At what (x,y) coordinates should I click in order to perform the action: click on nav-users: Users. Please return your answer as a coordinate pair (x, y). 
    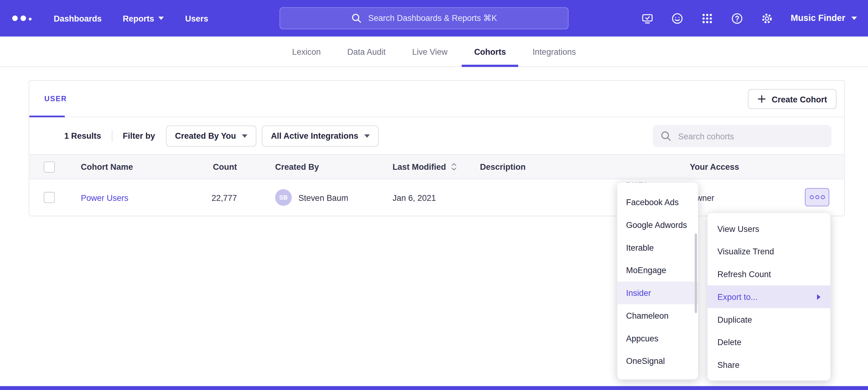
    Looking at the image, I should click on (197, 18).